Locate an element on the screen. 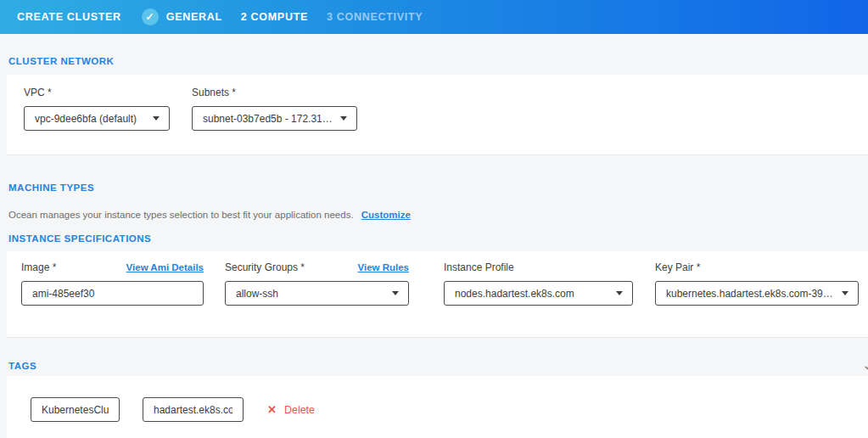 This screenshot has height=438, width=868. tags-panel: ✕ Delete is located at coordinates (438, 407).